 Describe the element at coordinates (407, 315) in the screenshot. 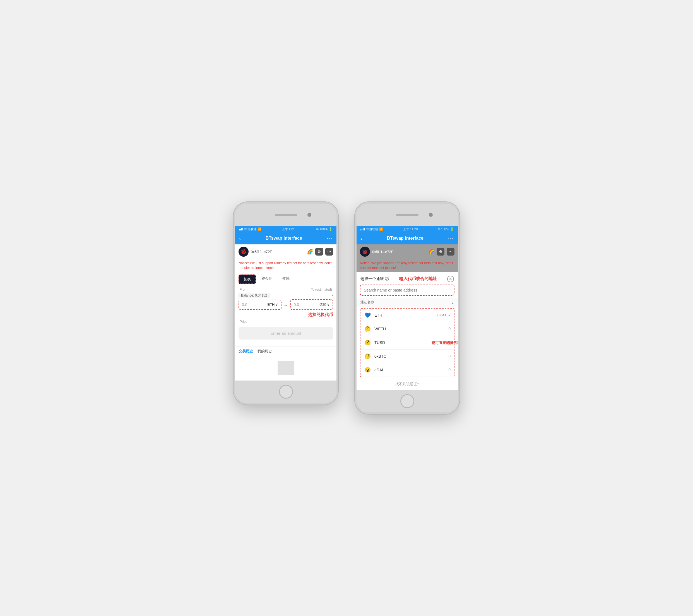

I see `token-item-eth: 💙 ETH 0.04152` at that location.